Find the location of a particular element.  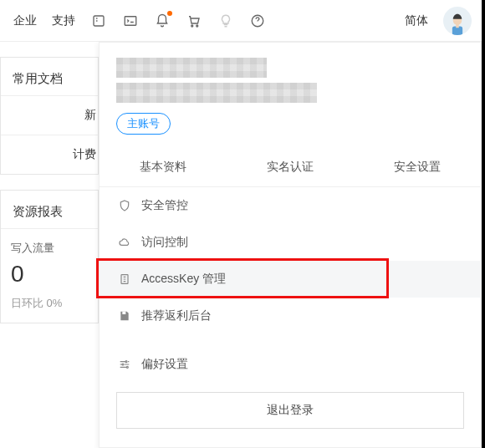

nav-support: 支持 is located at coordinates (64, 21).